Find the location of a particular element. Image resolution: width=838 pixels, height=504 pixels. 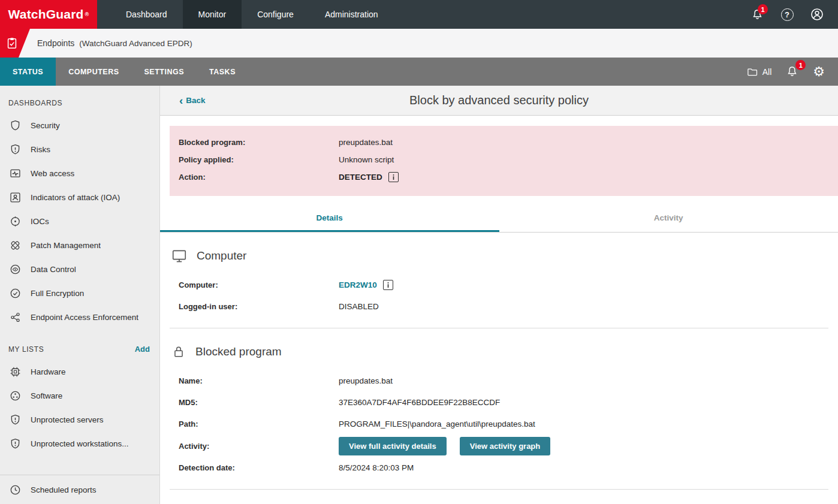

computer-name-link: EDR2W10 is located at coordinates (358, 285).